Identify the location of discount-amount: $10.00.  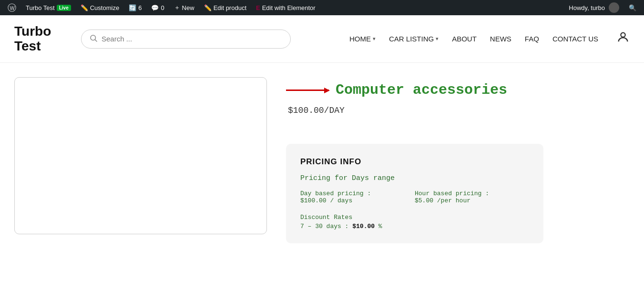
(363, 227).